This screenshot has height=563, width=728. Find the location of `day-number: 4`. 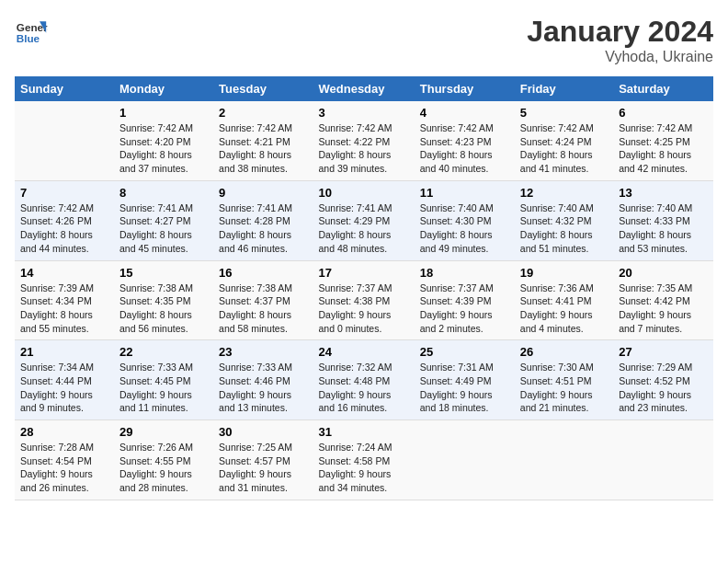

day-number: 4 is located at coordinates (465, 112).